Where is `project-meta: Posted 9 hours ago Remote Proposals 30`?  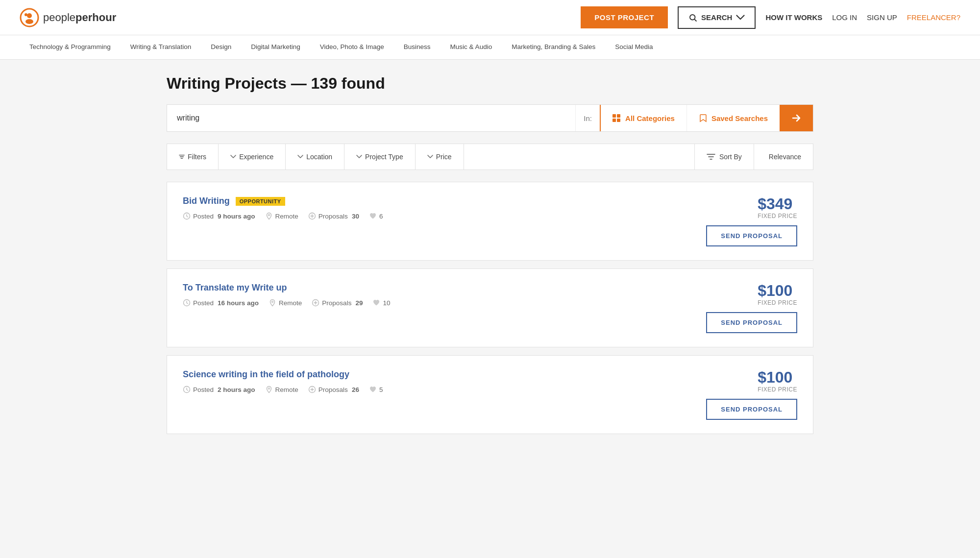 project-meta: Posted 9 hours ago Remote Proposals 30 is located at coordinates (441, 216).